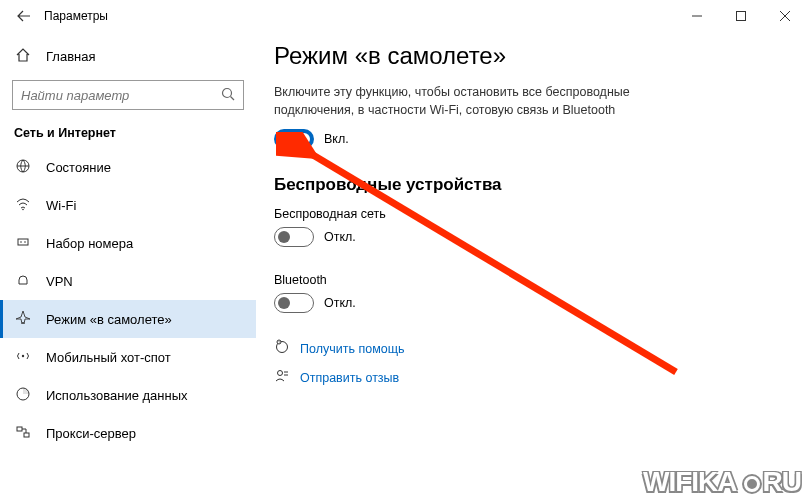  What do you see at coordinates (528, 227) in the screenshot?
I see `wifi-subsection: Беспроводная сеть Откл.` at bounding box center [528, 227].